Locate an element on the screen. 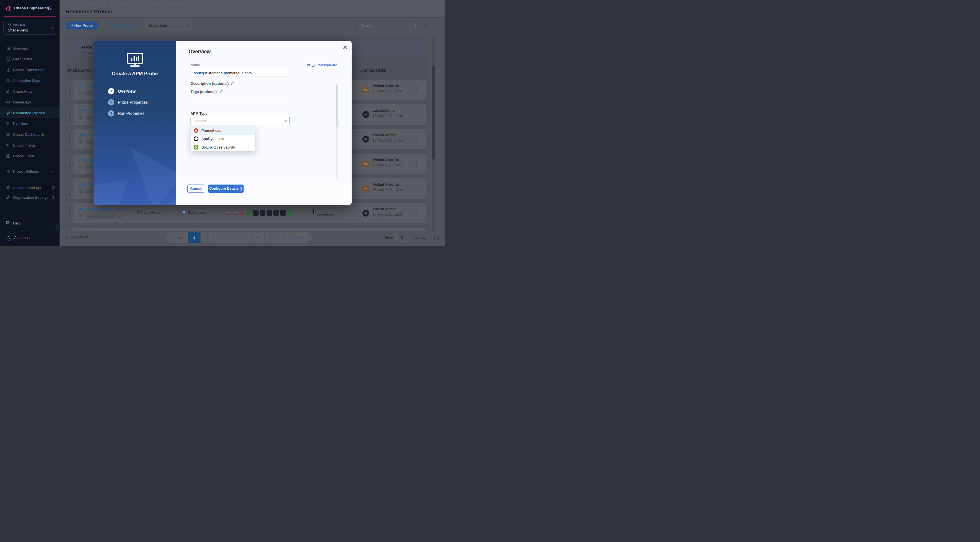 Image resolution: width=980 pixels, height=542 pixels. option-label: Prometheus is located at coordinates (211, 131).